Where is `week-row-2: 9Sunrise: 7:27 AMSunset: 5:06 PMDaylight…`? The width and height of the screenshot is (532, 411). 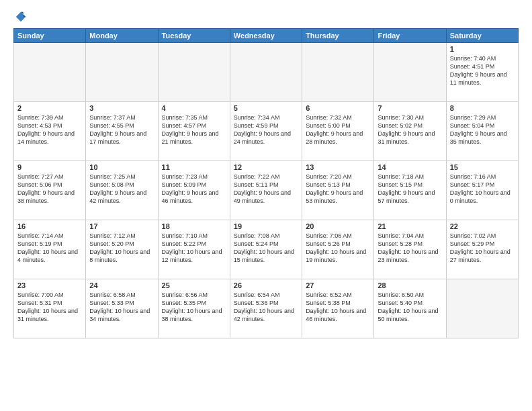
week-row-2: 9Sunrise: 7:27 AMSunset: 5:06 PMDaylight… is located at coordinates (266, 191).